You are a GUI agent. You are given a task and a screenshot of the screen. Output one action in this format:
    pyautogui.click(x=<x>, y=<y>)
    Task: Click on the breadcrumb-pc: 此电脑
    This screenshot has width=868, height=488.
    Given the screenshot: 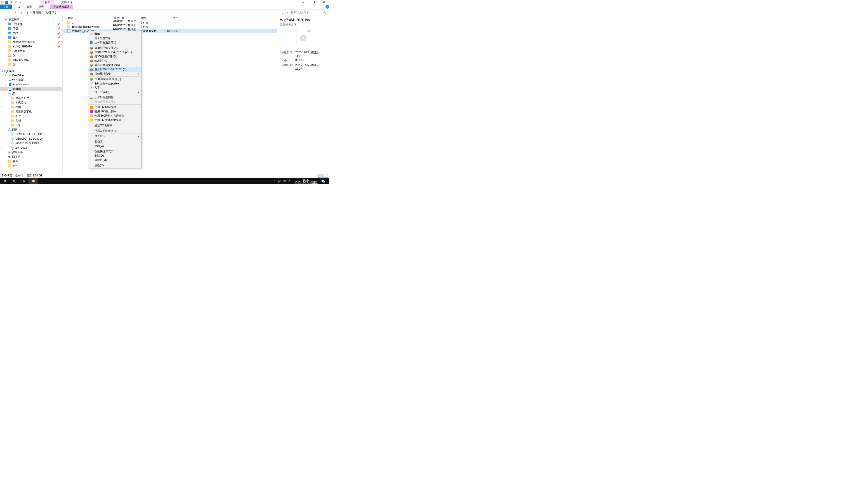 What is the action you would take?
    pyautogui.click(x=37, y=13)
    